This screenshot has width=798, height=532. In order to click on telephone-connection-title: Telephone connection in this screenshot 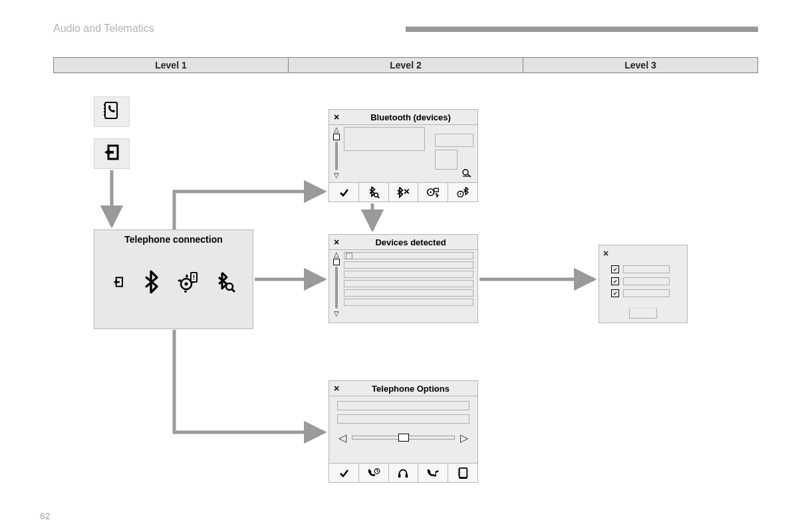, I will do `click(174, 239)`.